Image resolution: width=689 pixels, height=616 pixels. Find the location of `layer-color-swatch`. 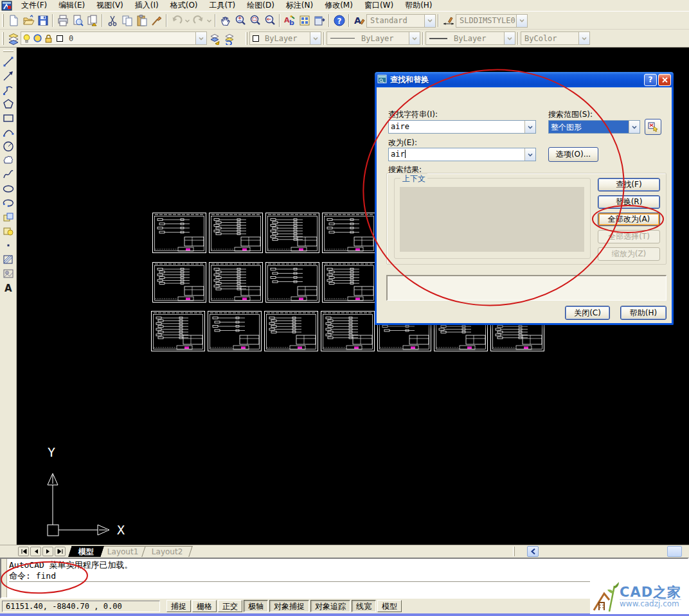

layer-color-swatch is located at coordinates (60, 39).